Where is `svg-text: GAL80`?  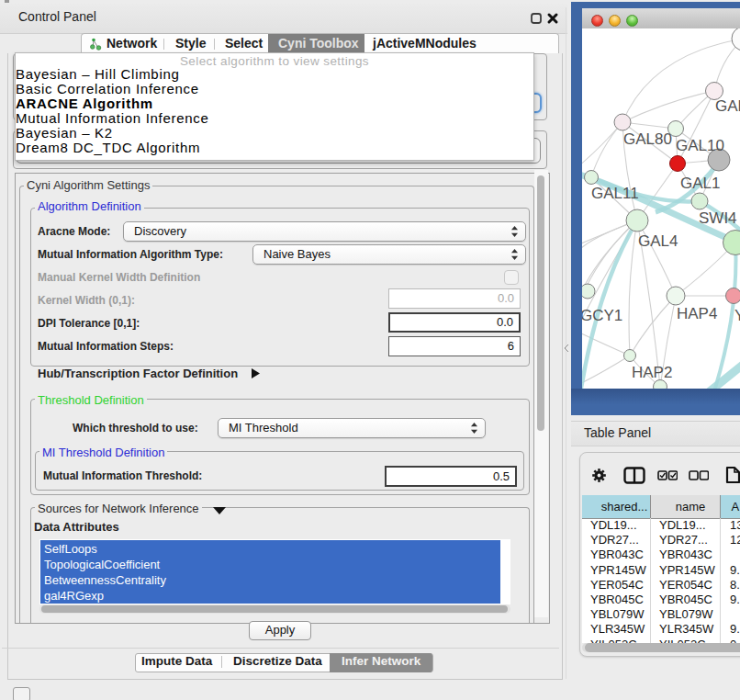 svg-text: GAL80 is located at coordinates (648, 140).